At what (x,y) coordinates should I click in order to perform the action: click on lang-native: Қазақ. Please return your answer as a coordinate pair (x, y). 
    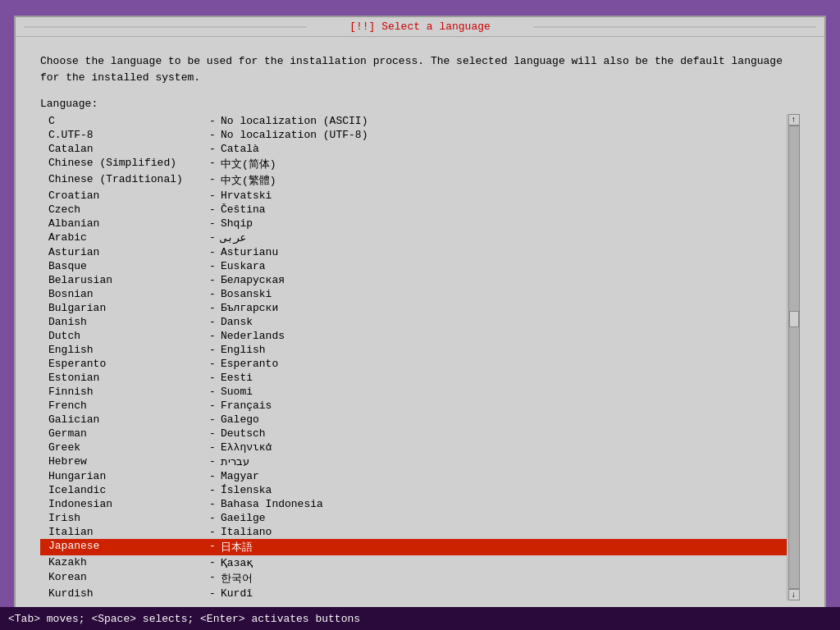
    Looking at the image, I should click on (504, 563).